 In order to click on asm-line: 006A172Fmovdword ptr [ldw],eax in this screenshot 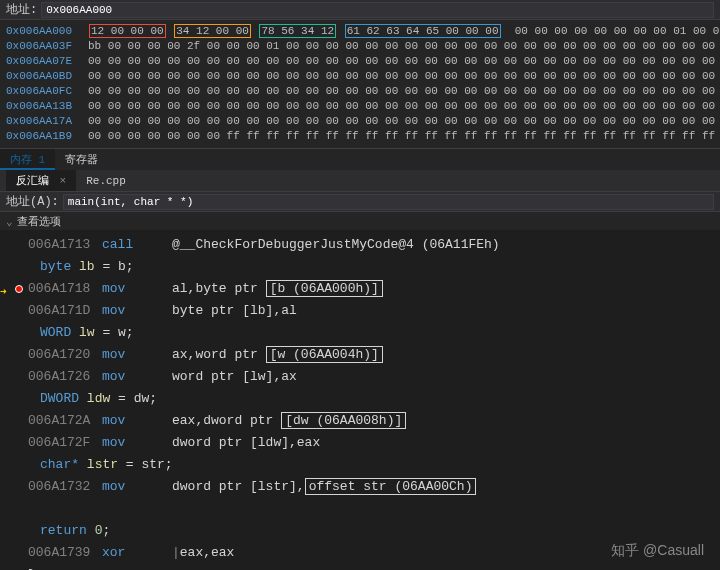, I will do `click(360, 443)`.